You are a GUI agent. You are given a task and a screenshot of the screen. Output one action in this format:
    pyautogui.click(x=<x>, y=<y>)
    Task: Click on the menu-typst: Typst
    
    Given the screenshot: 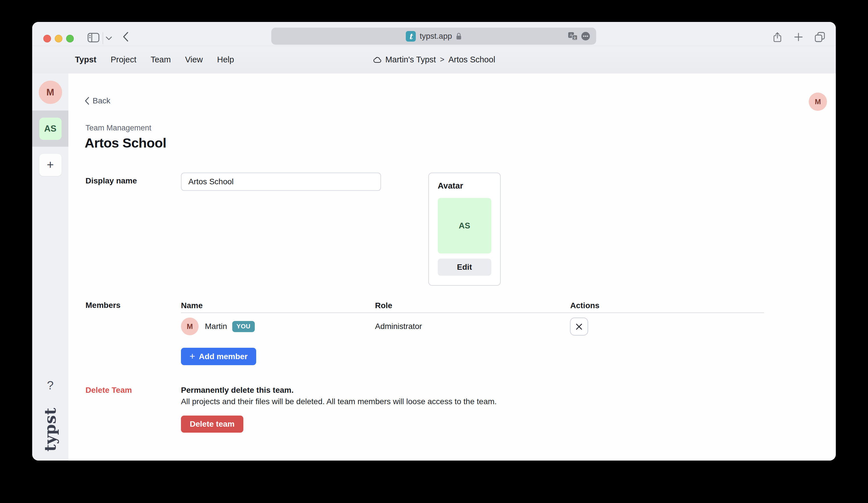 What is the action you would take?
    pyautogui.click(x=86, y=60)
    